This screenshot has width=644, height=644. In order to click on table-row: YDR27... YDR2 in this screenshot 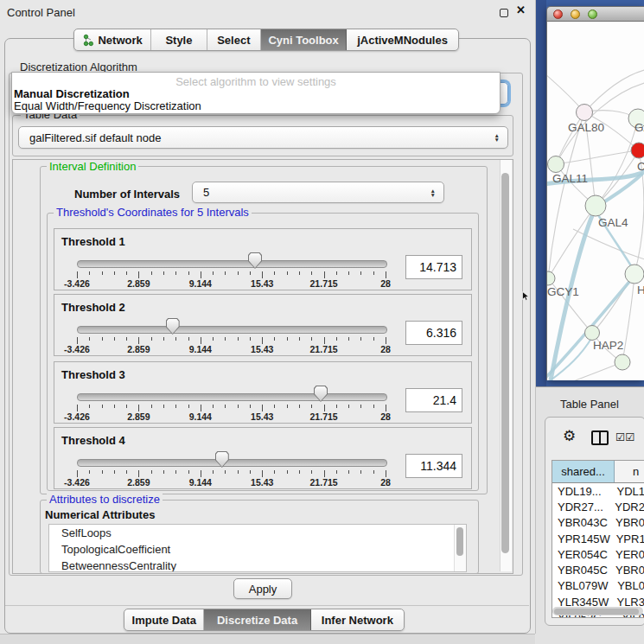, I will do `click(598, 507)`.